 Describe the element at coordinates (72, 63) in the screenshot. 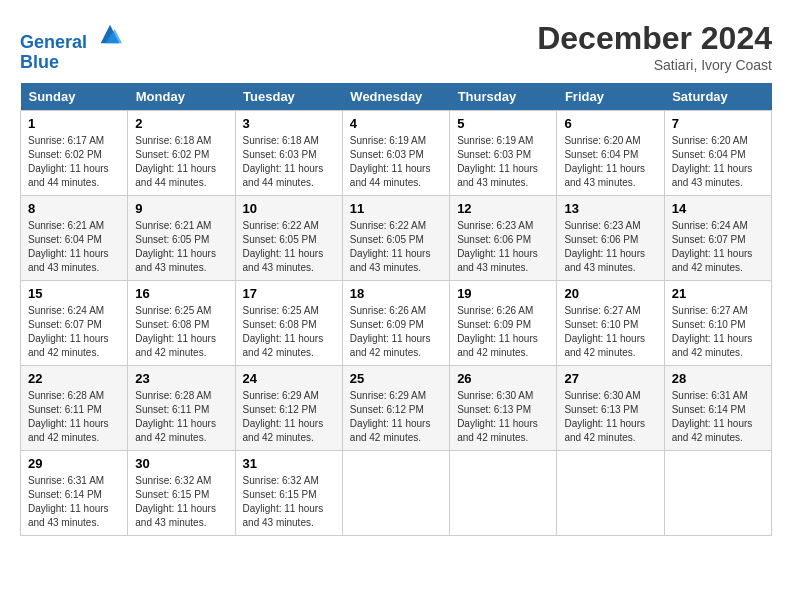

I see `logo-blue: Blue` at that location.